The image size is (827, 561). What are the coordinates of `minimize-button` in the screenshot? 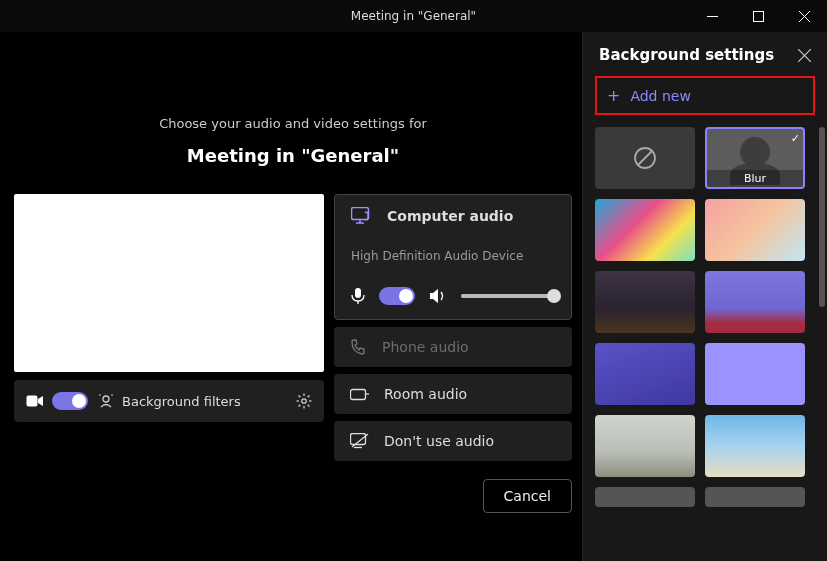 It's located at (712, 16).